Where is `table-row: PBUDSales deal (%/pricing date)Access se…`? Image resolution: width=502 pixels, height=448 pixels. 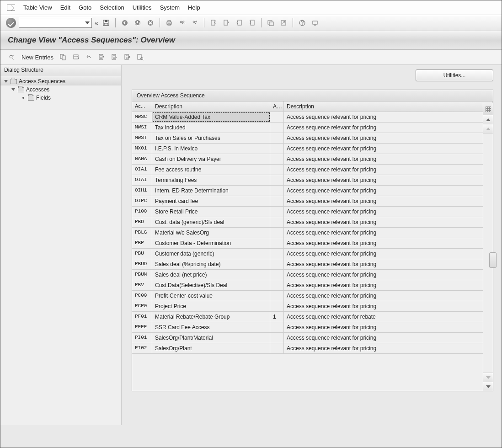
table-row: PBUDSales deal (%/pricing date)Access se… is located at coordinates (313, 264).